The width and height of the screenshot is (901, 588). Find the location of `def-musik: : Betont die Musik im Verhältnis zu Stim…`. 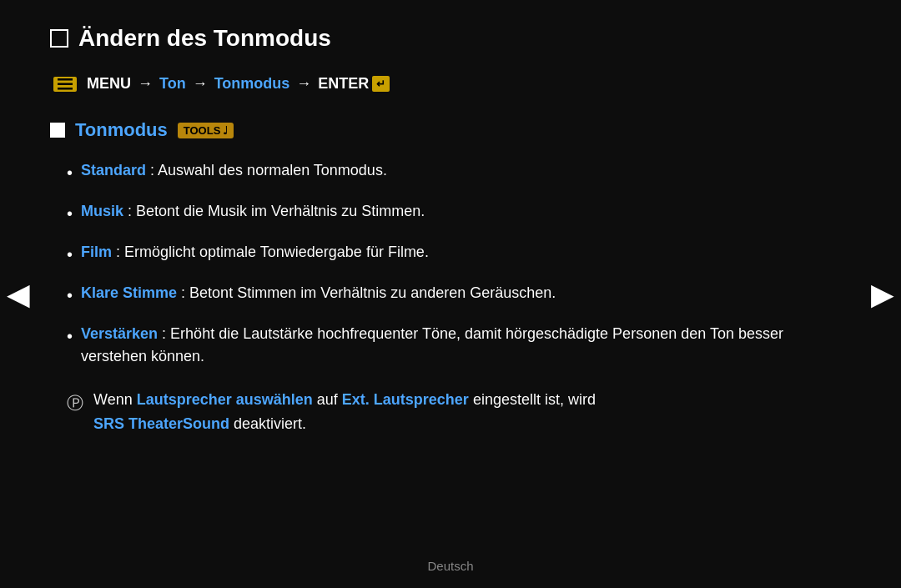

def-musik: : Betont die Musik im Verhältnis zu Stim… is located at coordinates (276, 211).